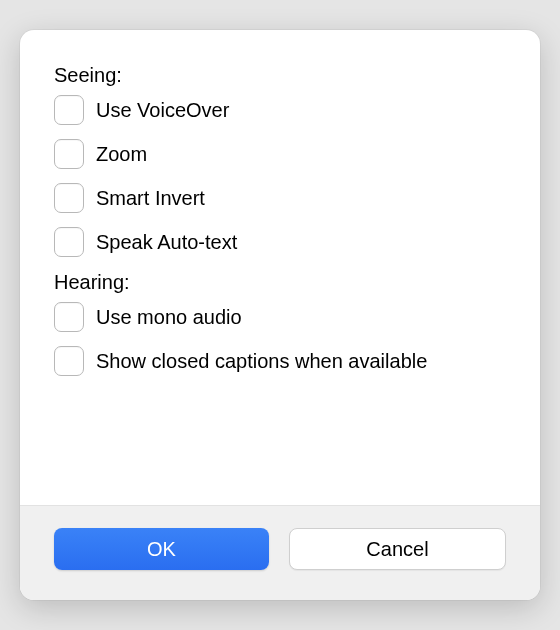 This screenshot has height=630, width=560. I want to click on option-label-smart-invert: Smart Invert, so click(150, 198).